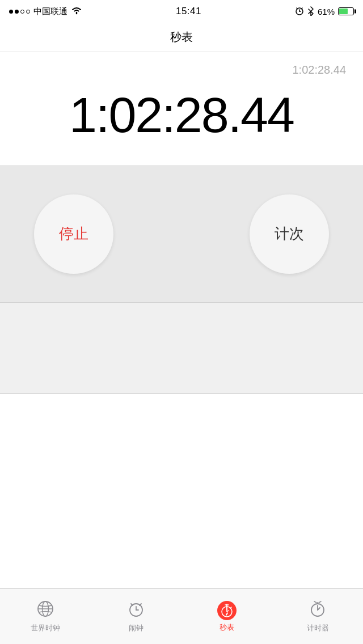 The image size is (363, 644). What do you see at coordinates (324, 11) in the screenshot?
I see `status-right: 61%` at bounding box center [324, 11].